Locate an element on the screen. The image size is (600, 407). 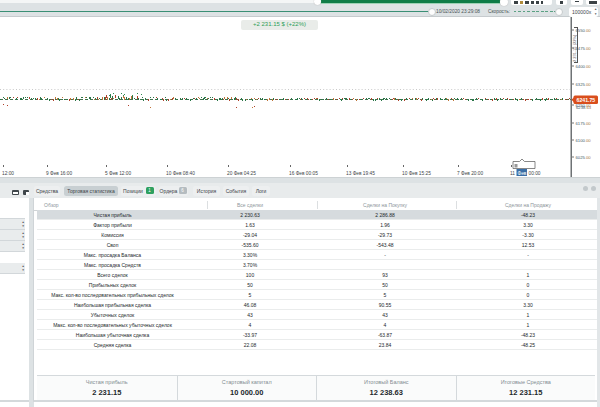
svg-text: 6325.00 is located at coordinates (584, 84).